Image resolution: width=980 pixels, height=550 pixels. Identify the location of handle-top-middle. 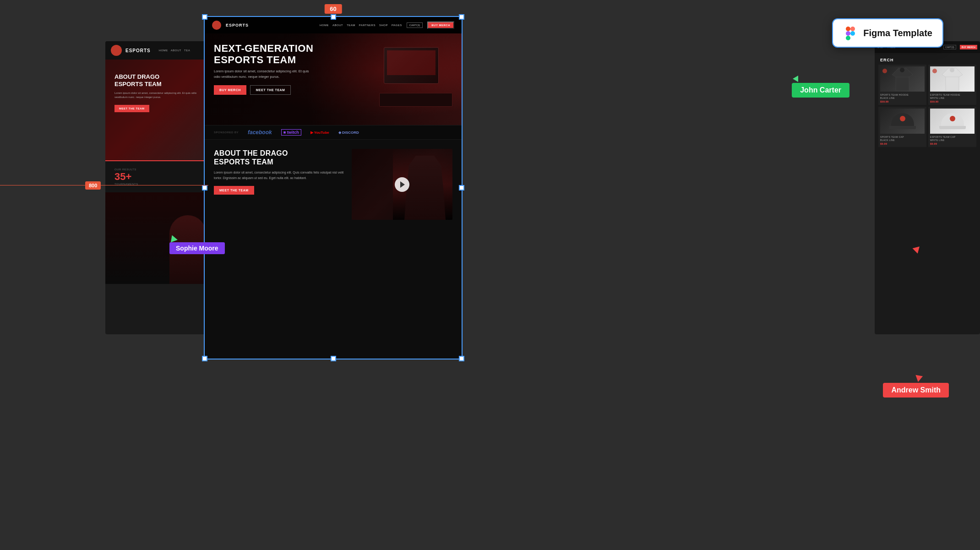
(333, 17).